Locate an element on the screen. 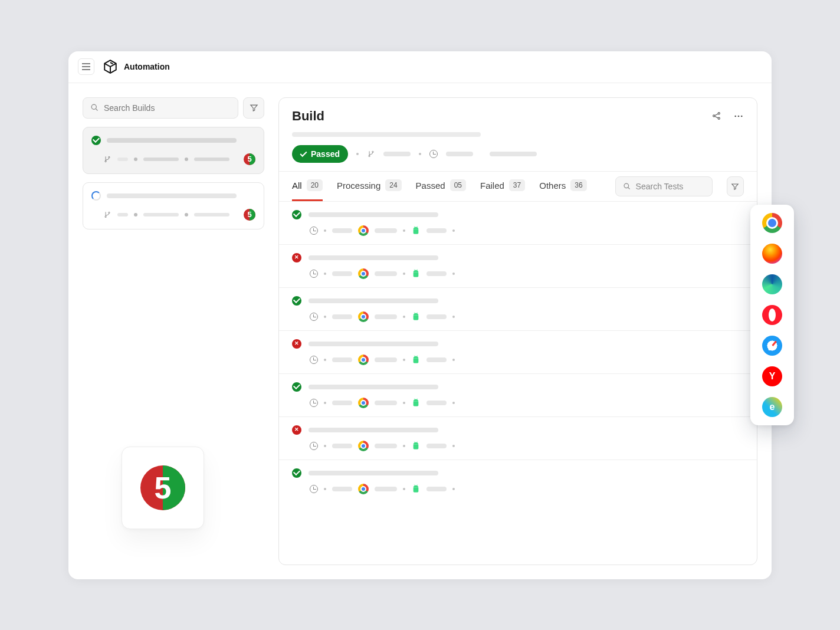  tests-search-placeholder: Search Tests is located at coordinates (659, 186).